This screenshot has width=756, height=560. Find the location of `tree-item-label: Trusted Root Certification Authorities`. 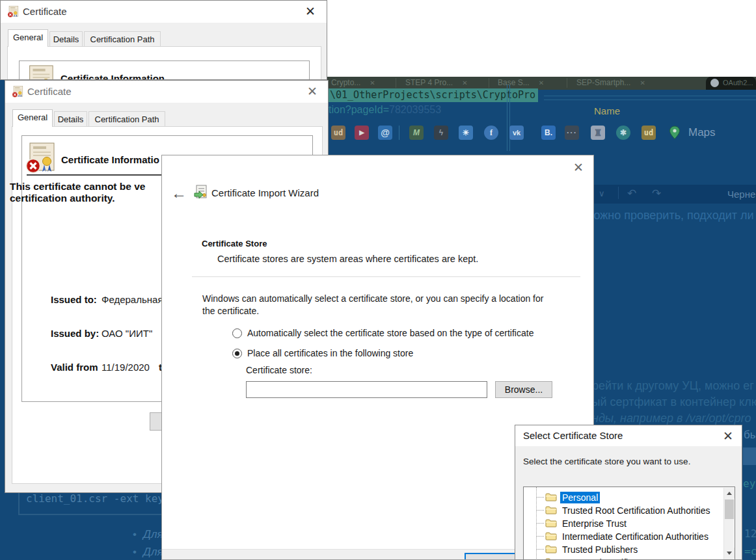

tree-item-label: Trusted Root Certification Authorities is located at coordinates (636, 511).